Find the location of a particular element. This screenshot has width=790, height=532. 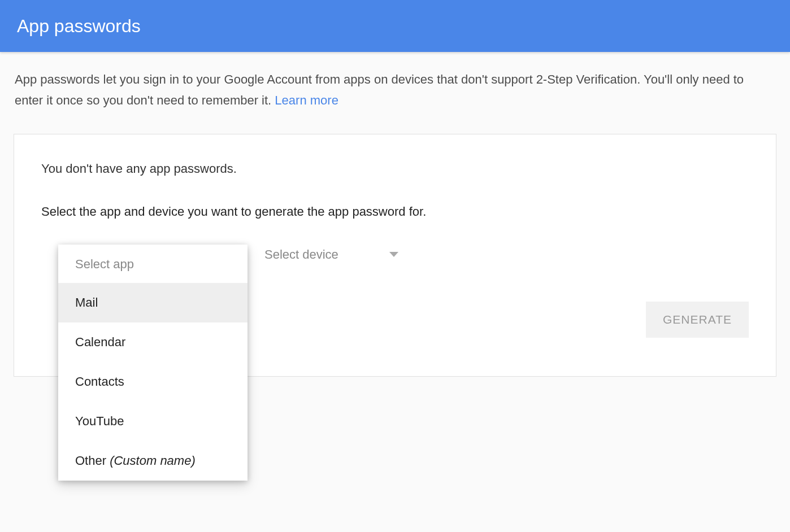

page-header: App passwords is located at coordinates (395, 26).